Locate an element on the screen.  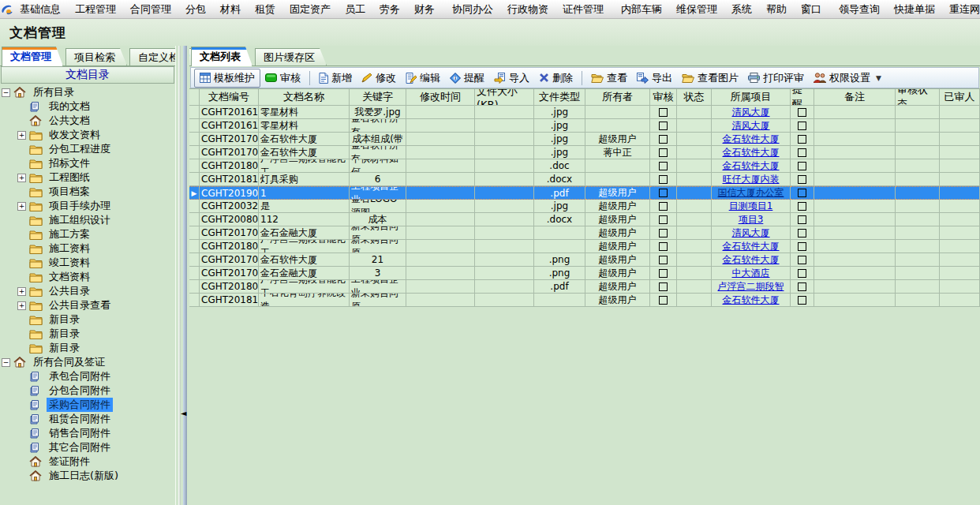
column-header-关键字: 关键字 is located at coordinates (378, 98).